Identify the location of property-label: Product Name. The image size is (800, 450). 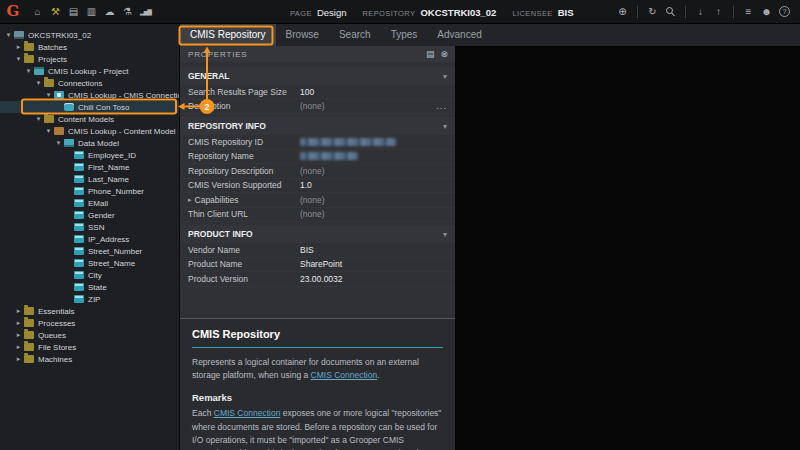
(215, 264).